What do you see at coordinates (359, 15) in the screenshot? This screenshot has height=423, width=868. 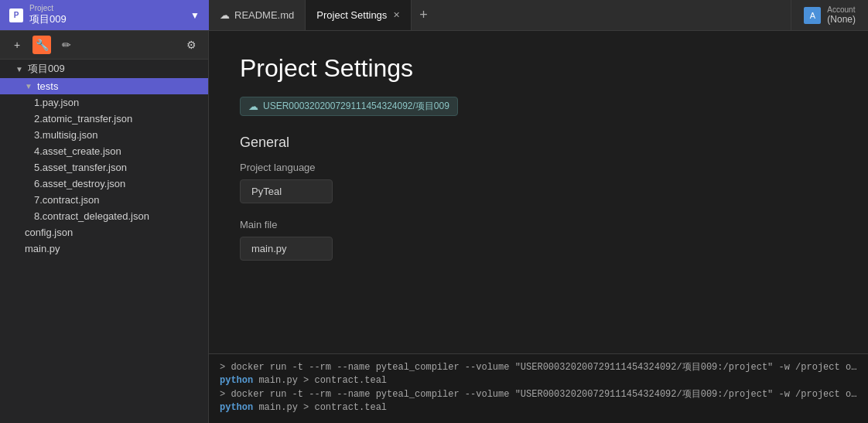 I see `tab-project-settings: Project Settings ✕` at bounding box center [359, 15].